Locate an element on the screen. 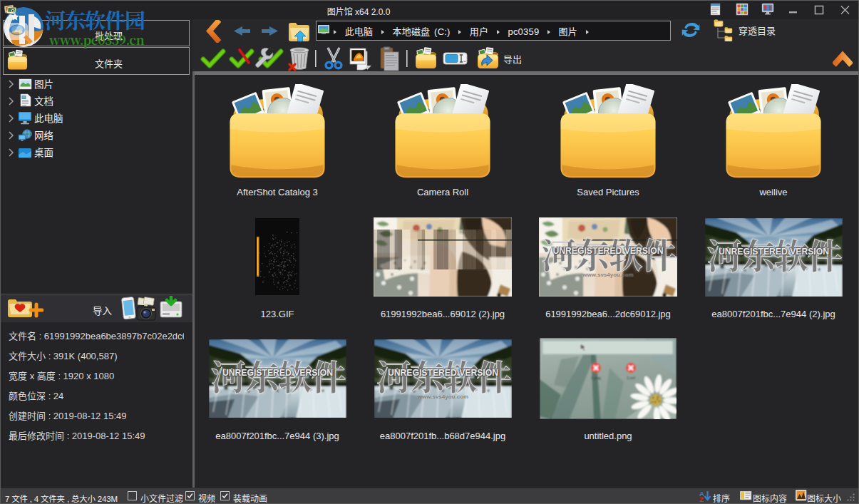 This screenshot has width=859, height=504. svg-text: 网络 is located at coordinates (44, 135).